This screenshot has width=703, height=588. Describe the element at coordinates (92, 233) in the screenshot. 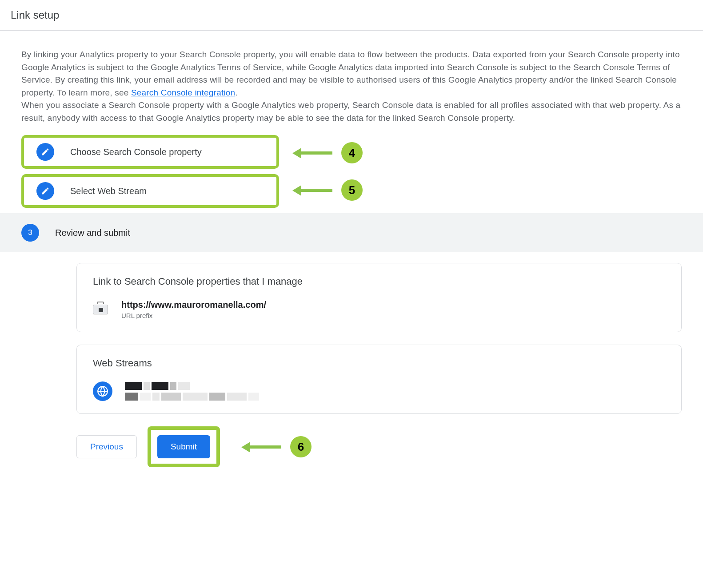

I see `step-3-label: Review and submit` at that location.